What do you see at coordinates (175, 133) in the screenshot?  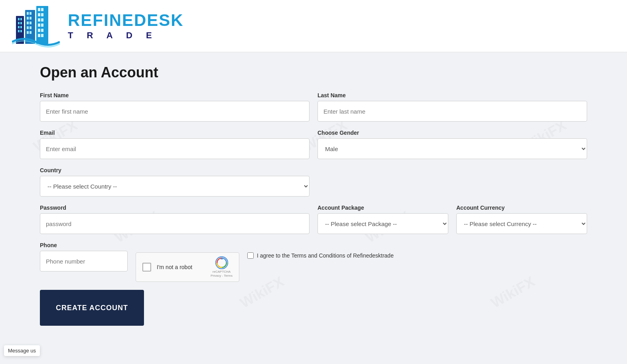 I see `email-label: Email` at bounding box center [175, 133].